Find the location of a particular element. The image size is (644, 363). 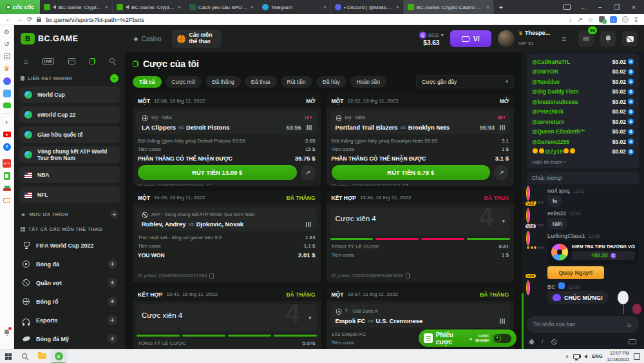

filter-chip: Đã hủy is located at coordinates (331, 82).